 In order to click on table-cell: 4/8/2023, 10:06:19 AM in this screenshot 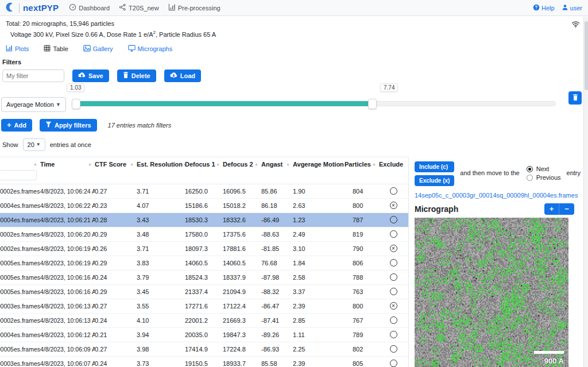, I will do `click(68, 263)`.